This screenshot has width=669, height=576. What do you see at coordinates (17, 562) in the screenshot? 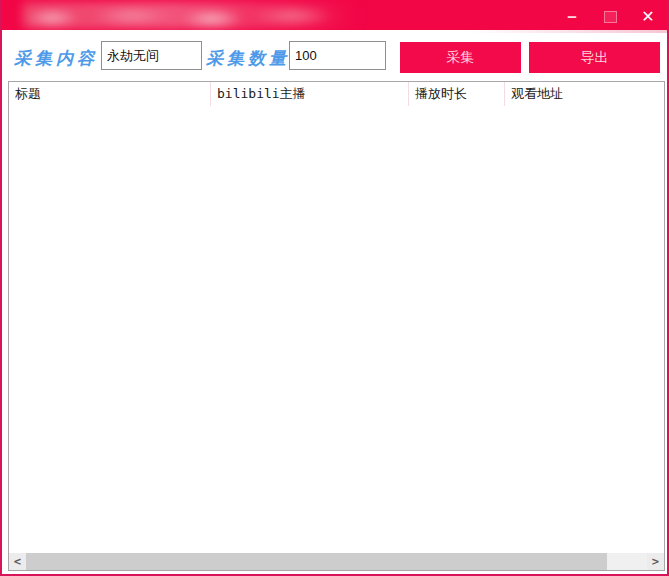
I see `scroll-left-icon: <` at bounding box center [17, 562].